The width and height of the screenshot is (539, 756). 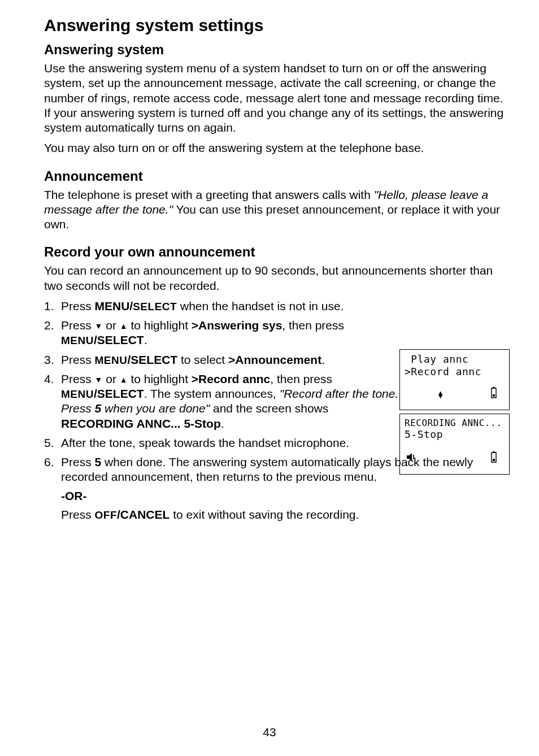 I want to click on text: to exit without saving the recording., so click(x=264, y=514).